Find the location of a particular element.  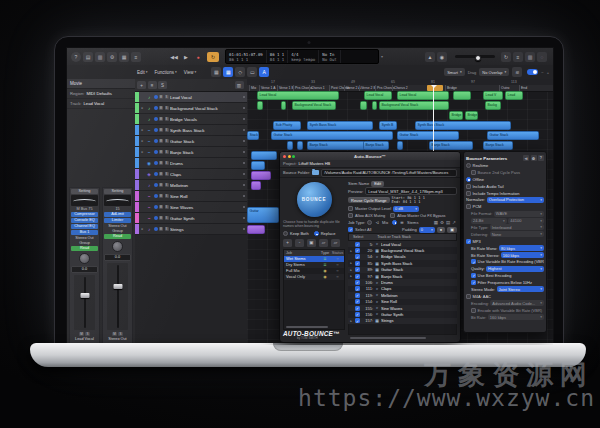

param-select: Interleaved▾ is located at coordinates (517, 227).